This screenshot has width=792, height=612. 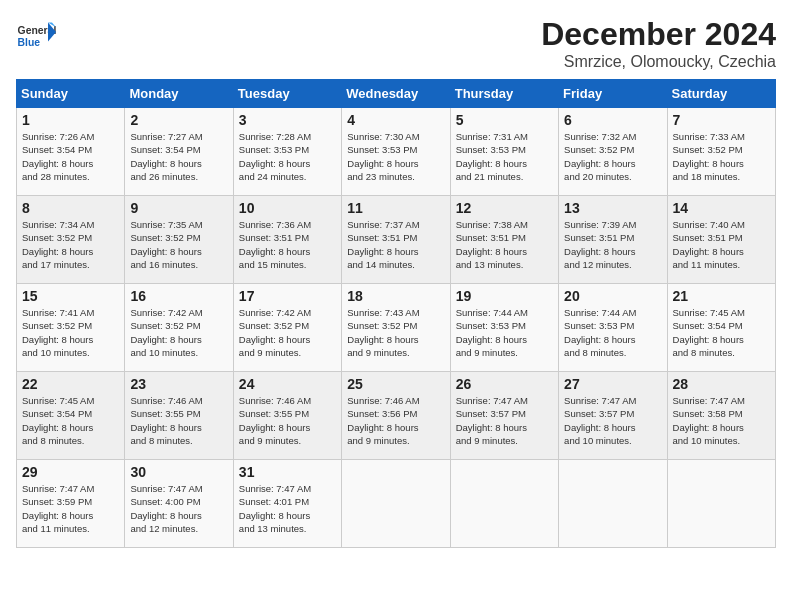 What do you see at coordinates (396, 328) in the screenshot?
I see `week-row-3: 15Sunrise: 7:41 AM Sunset: 3:52 PM Dayli…` at bounding box center [396, 328].